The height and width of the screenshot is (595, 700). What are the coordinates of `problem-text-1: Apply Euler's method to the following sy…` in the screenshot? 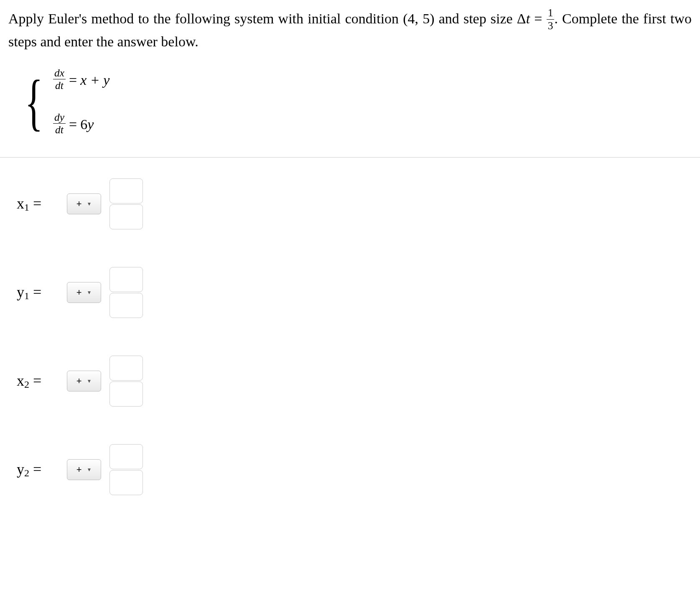 It's located at (206, 18).